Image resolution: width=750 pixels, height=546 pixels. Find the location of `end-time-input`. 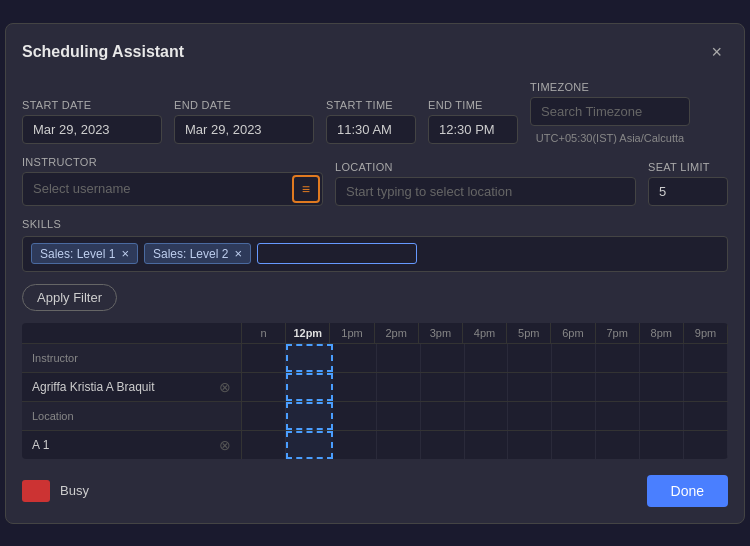

end-time-input is located at coordinates (473, 130).